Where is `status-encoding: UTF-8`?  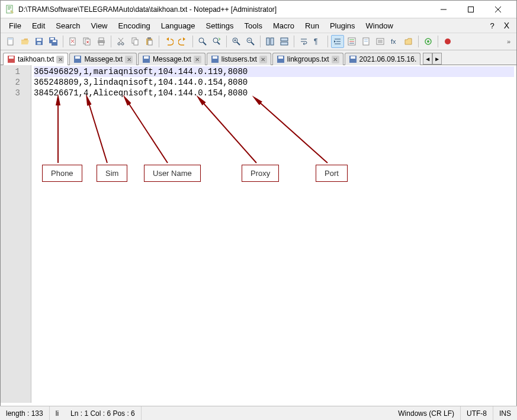
status-encoding: UTF-8 is located at coordinates (477, 413).